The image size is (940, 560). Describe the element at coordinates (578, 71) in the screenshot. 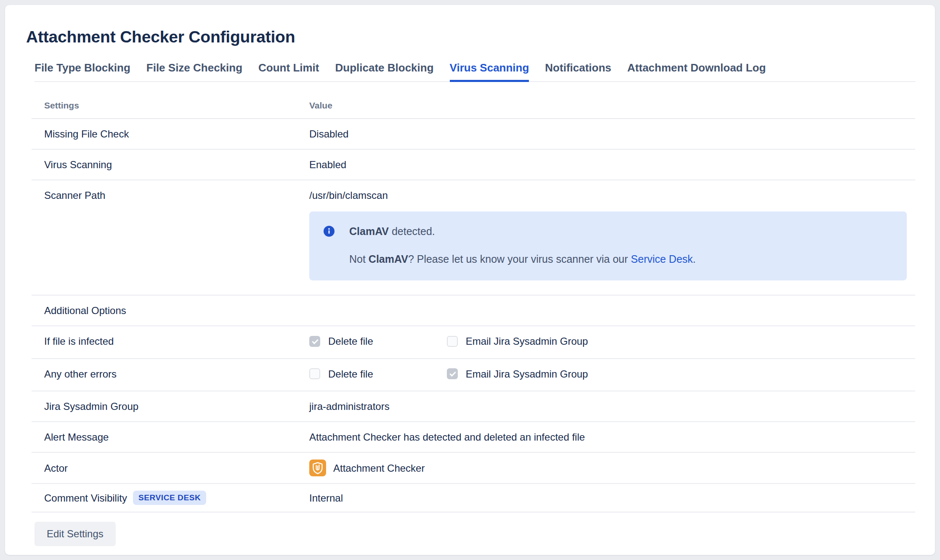

I see `tab-notifications: Notifications` at that location.